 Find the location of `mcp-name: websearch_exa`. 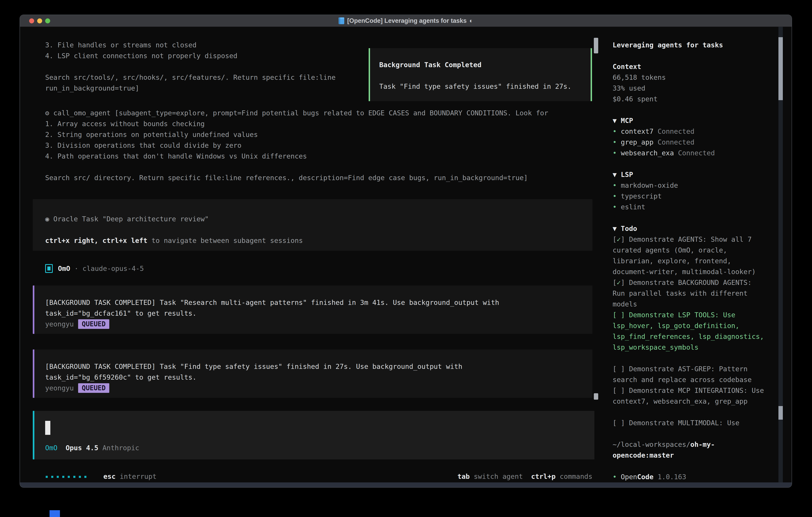

mcp-name: websearch_exa is located at coordinates (647, 153).